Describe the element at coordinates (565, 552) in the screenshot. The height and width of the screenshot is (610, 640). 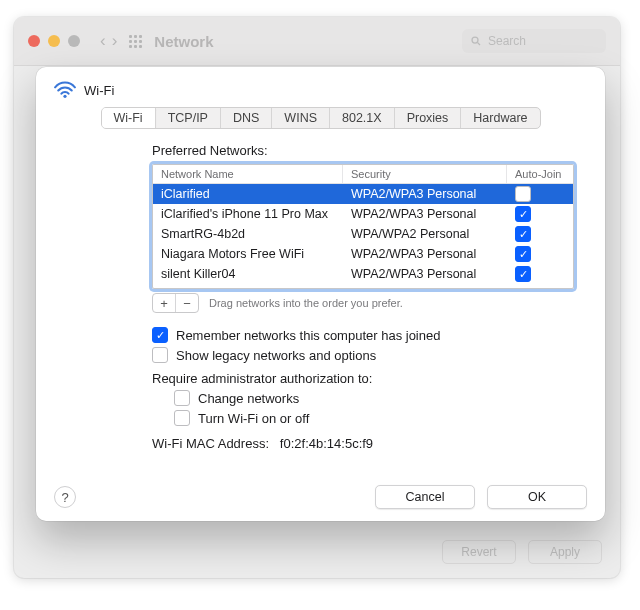
I see `apply-button: Apply` at that location.